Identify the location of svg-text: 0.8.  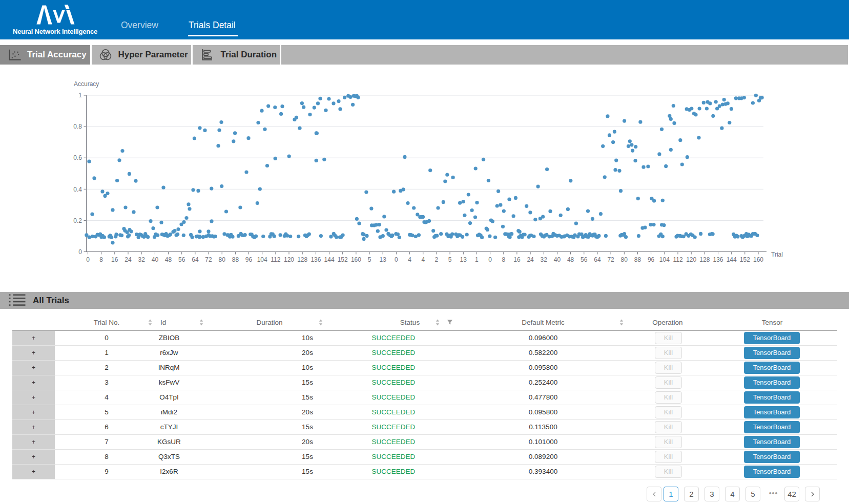
(78, 127).